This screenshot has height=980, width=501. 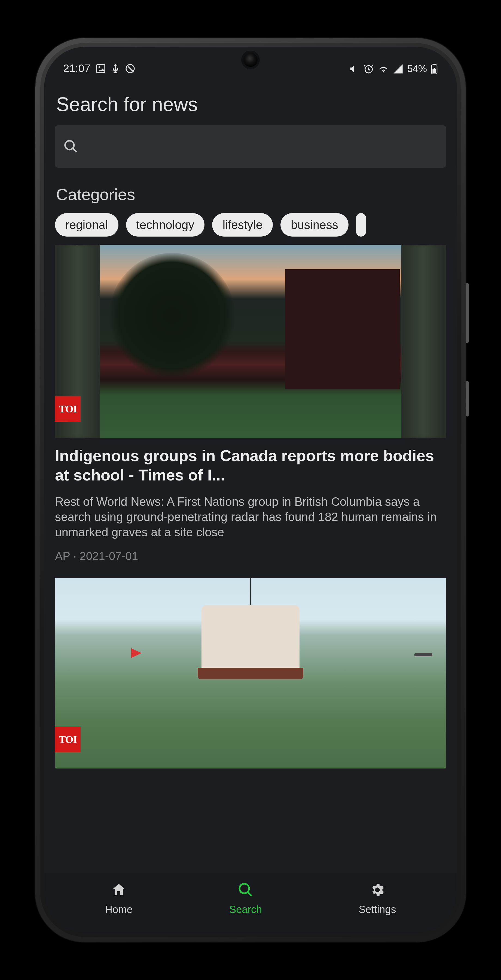 What do you see at coordinates (116, 68) in the screenshot?
I see `usb-icon` at bounding box center [116, 68].